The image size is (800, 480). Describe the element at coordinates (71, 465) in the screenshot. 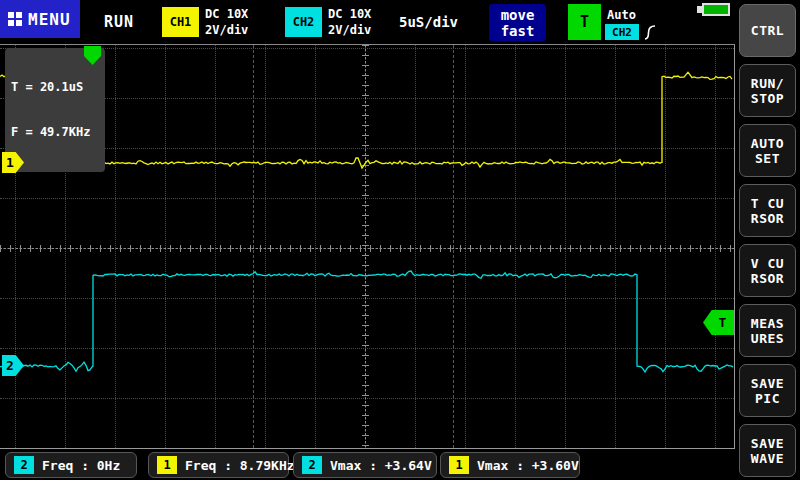

I see `measurement-box: 2 Freq : 0Hz` at that location.